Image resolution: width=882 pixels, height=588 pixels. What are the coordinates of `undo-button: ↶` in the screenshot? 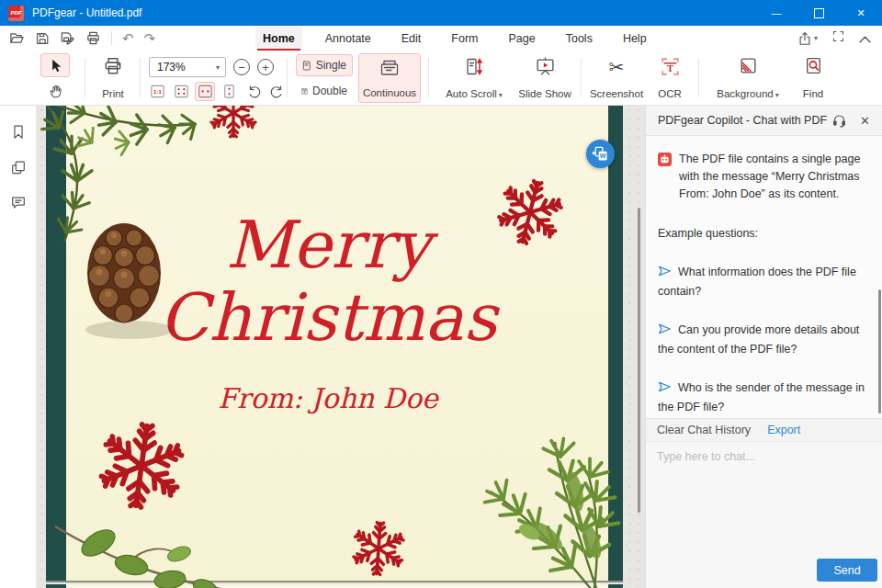 It's located at (129, 39).